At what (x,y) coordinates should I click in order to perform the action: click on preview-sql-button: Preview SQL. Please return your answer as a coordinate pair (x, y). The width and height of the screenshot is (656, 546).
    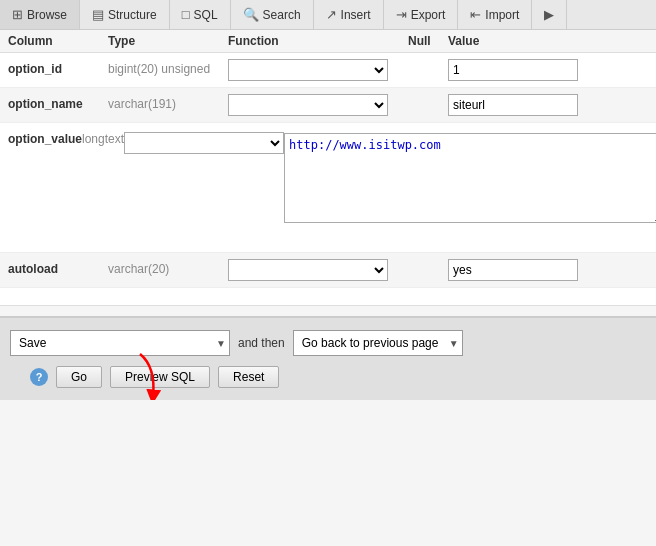
    Looking at the image, I should click on (160, 377).